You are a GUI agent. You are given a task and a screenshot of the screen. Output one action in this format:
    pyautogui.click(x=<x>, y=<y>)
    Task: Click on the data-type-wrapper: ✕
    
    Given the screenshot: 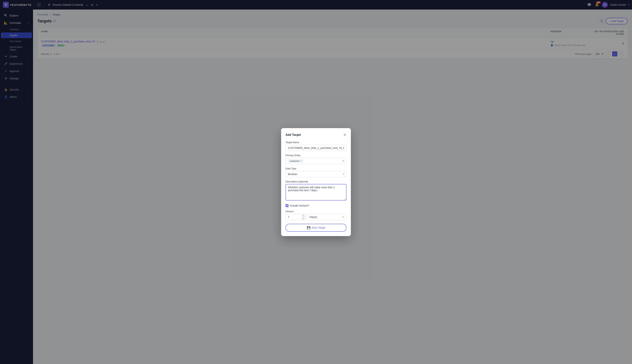 What is the action you would take?
    pyautogui.click(x=316, y=174)
    